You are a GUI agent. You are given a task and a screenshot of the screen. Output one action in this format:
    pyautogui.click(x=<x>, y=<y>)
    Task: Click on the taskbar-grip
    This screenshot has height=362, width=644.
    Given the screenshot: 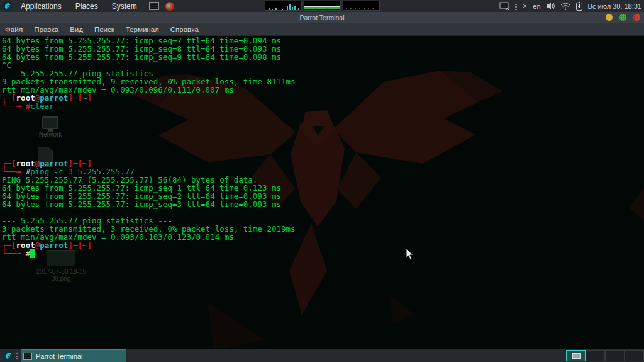 What is the action you would take?
    pyautogui.click(x=18, y=356)
    